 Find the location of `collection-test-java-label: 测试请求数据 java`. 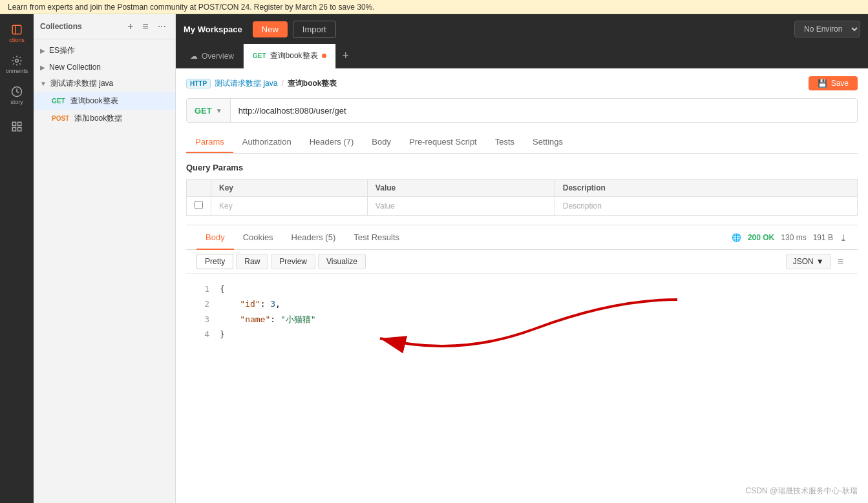

collection-test-java-label: 测试请求数据 java is located at coordinates (81, 84).